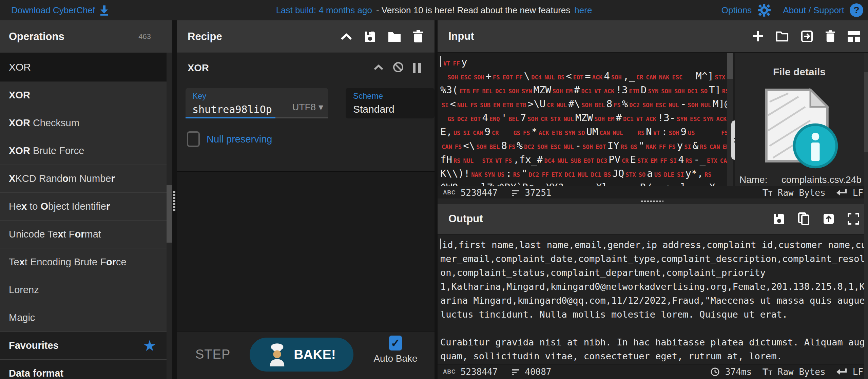 The height and width of the screenshot is (379, 868). I want to click on recipe-title: Recipe, so click(264, 37).